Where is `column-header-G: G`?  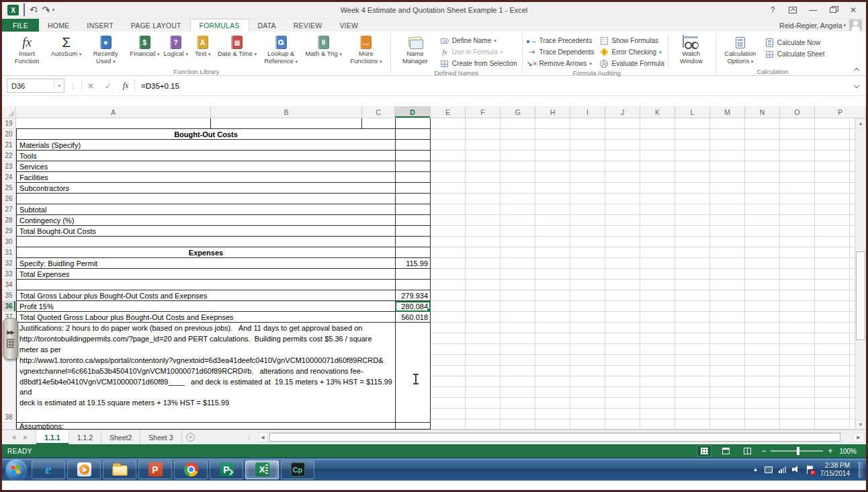
column-header-G: G is located at coordinates (518, 112).